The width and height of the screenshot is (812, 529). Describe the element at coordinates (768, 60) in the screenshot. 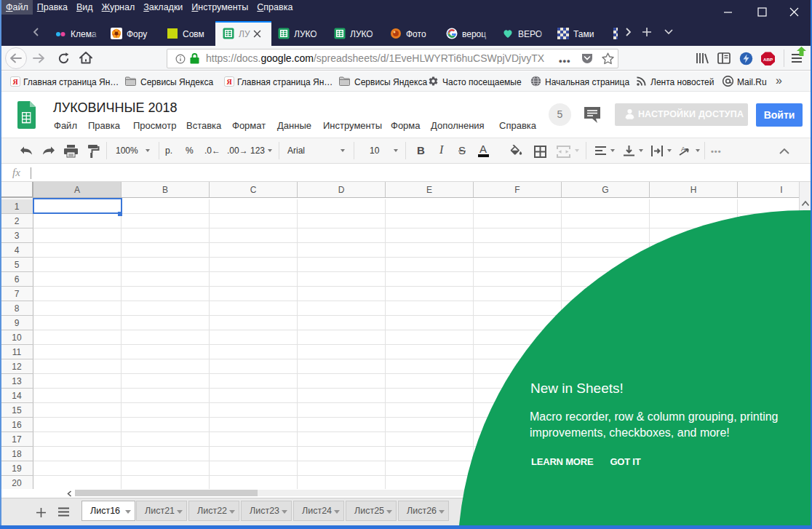

I see `svg-text: ABP` at that location.